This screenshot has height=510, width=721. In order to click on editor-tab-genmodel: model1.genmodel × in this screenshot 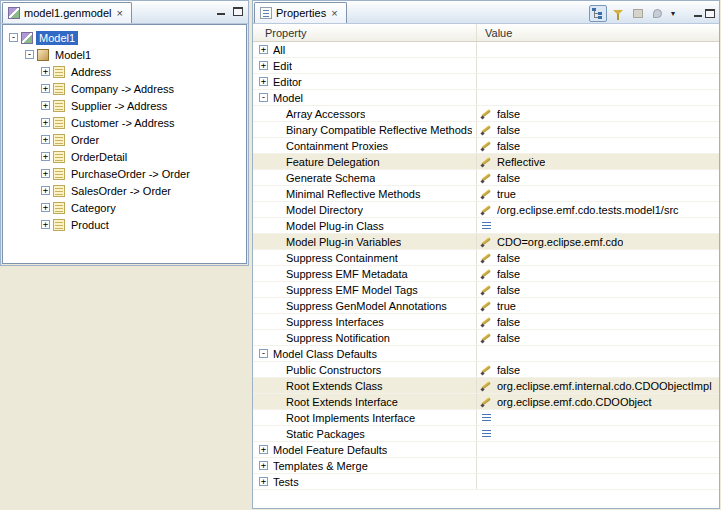, I will do `click(67, 12)`.